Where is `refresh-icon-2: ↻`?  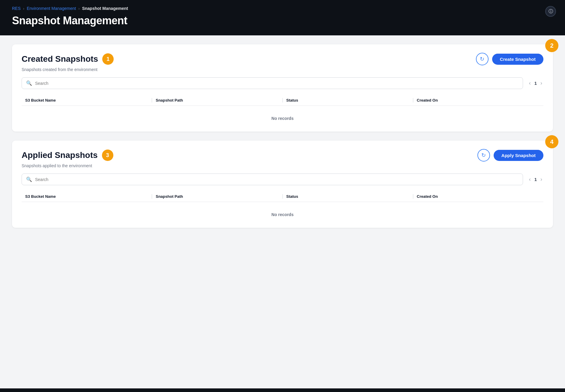
refresh-icon-2: ↻ is located at coordinates (483, 155).